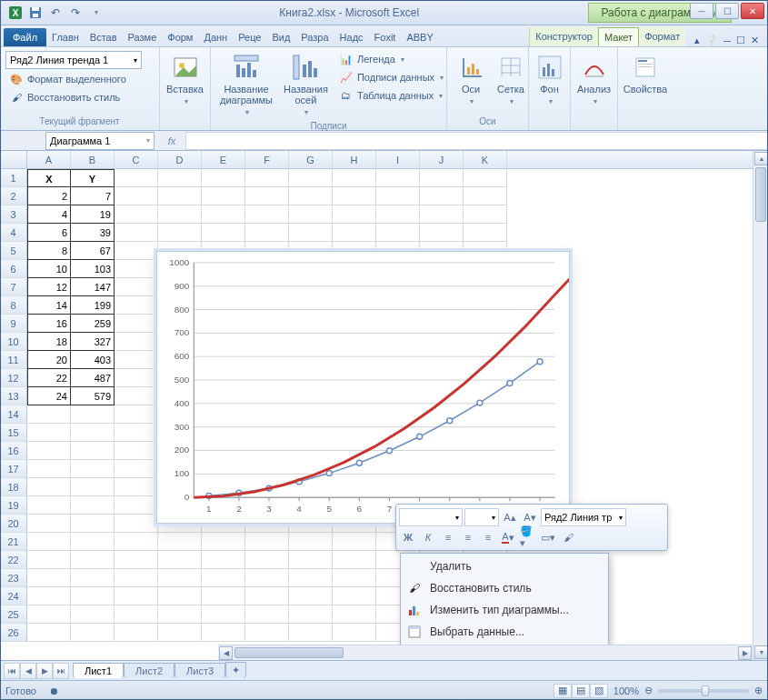 Image resolution: width=768 pixels, height=700 pixels. Describe the element at coordinates (511, 80) in the screenshot. I see `gridlines-button: Сетка` at that location.